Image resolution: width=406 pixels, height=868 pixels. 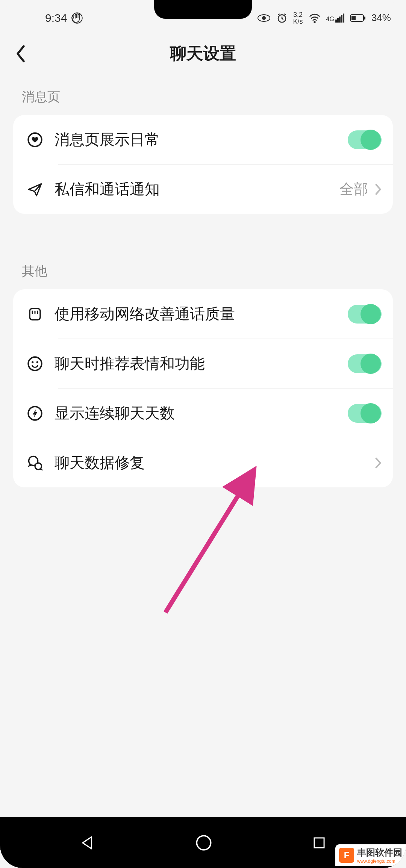 I want to click on toggle-recommend-emoji, so click(x=365, y=364).